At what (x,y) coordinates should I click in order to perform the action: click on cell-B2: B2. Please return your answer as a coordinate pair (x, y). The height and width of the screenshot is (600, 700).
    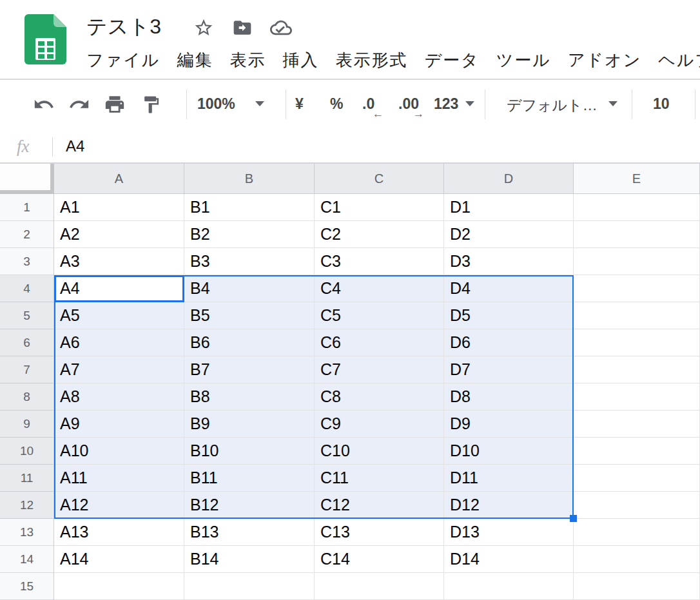
    Looking at the image, I should click on (249, 235).